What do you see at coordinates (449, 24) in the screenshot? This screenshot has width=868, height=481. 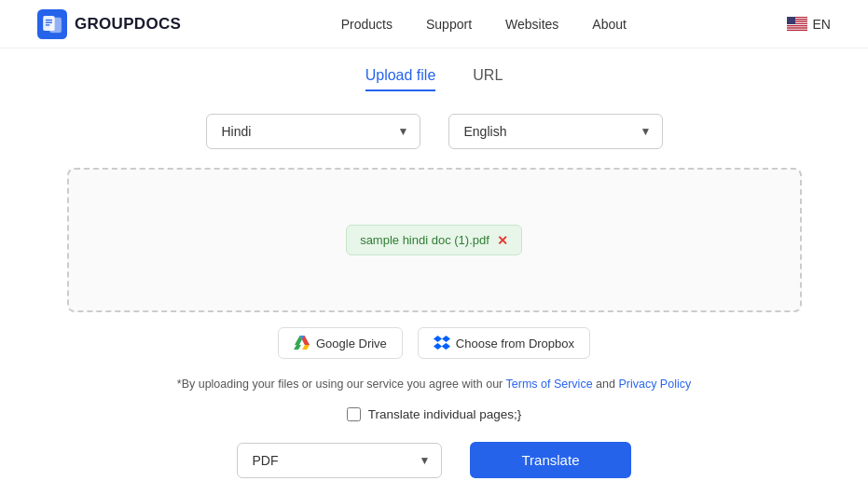 I see `nav-support: Support` at bounding box center [449, 24].